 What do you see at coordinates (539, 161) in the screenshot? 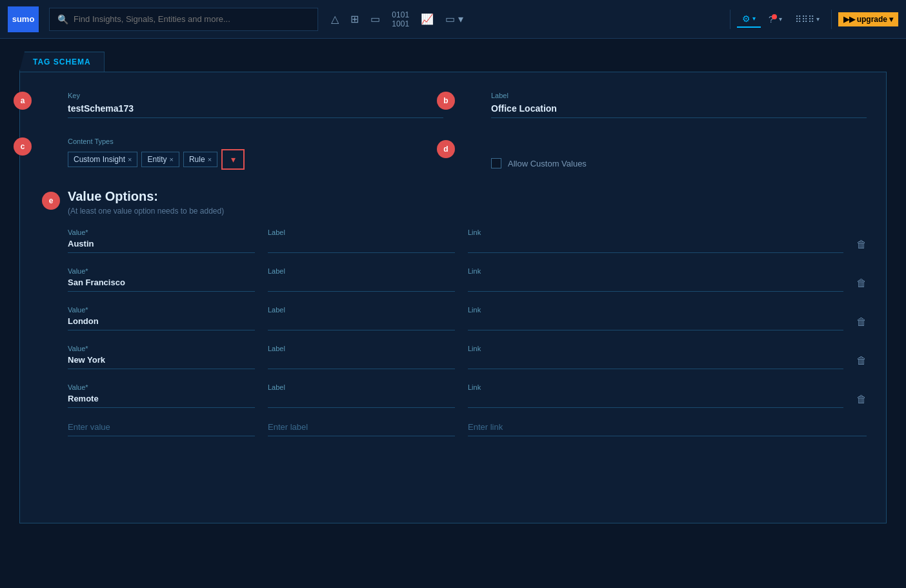
I see `allow-custom-field: Allow Custom Values` at bounding box center [539, 161].